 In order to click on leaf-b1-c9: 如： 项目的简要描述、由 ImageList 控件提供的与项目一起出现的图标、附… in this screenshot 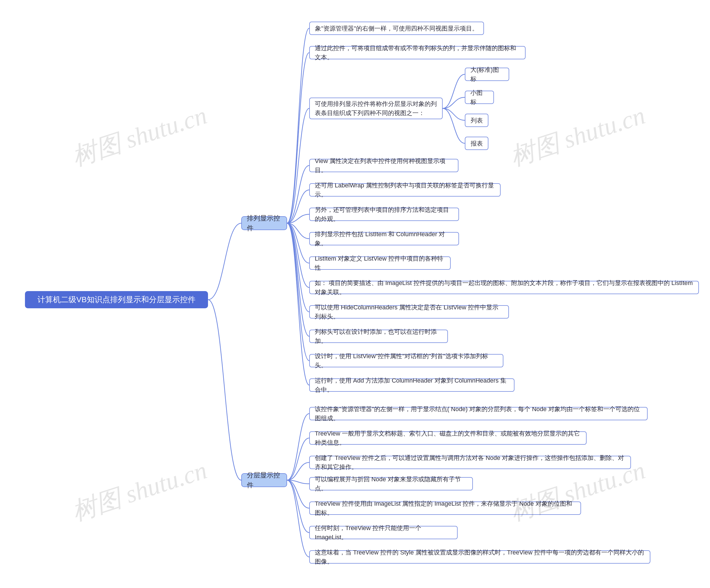, I will do `click(504, 287)`.